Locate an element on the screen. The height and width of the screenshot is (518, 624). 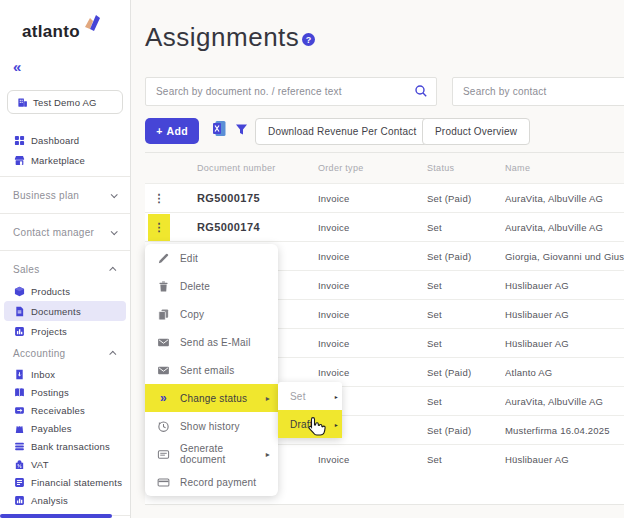
sidebar-item-dashboard: Dashboard is located at coordinates (65, 140).